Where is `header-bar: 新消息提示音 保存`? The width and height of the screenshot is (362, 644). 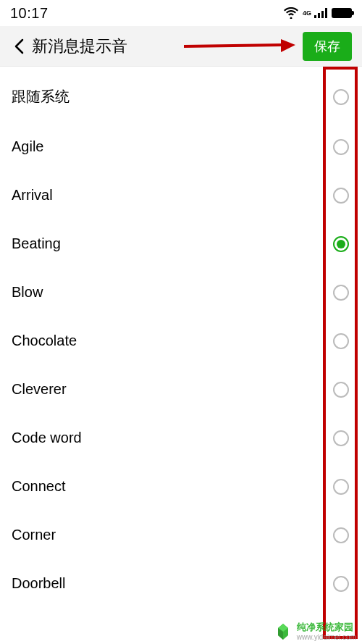
header-bar: 新消息提示音 保存 is located at coordinates (181, 46).